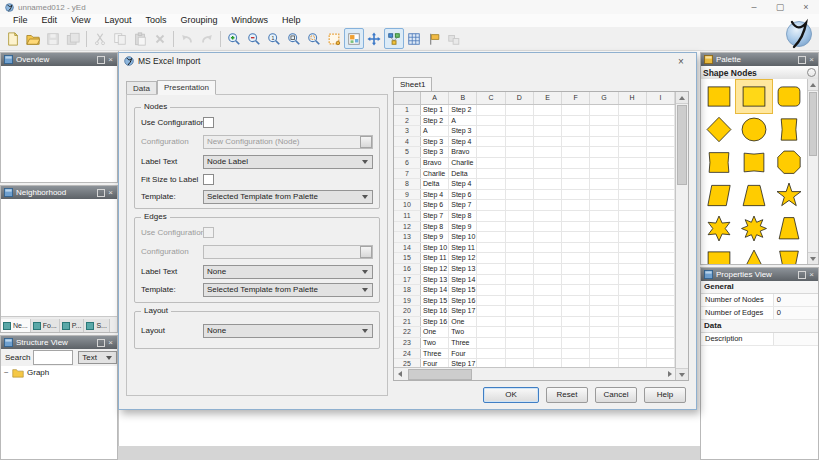  Describe the element at coordinates (463, 280) in the screenshot. I see `table-cell: Step 14` at that location.